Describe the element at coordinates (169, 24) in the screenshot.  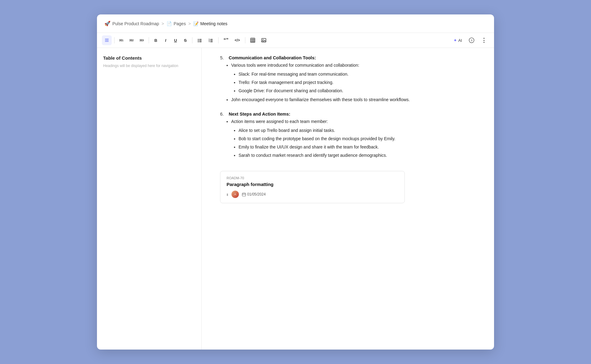
I see `page-icon: 📄` at that location.